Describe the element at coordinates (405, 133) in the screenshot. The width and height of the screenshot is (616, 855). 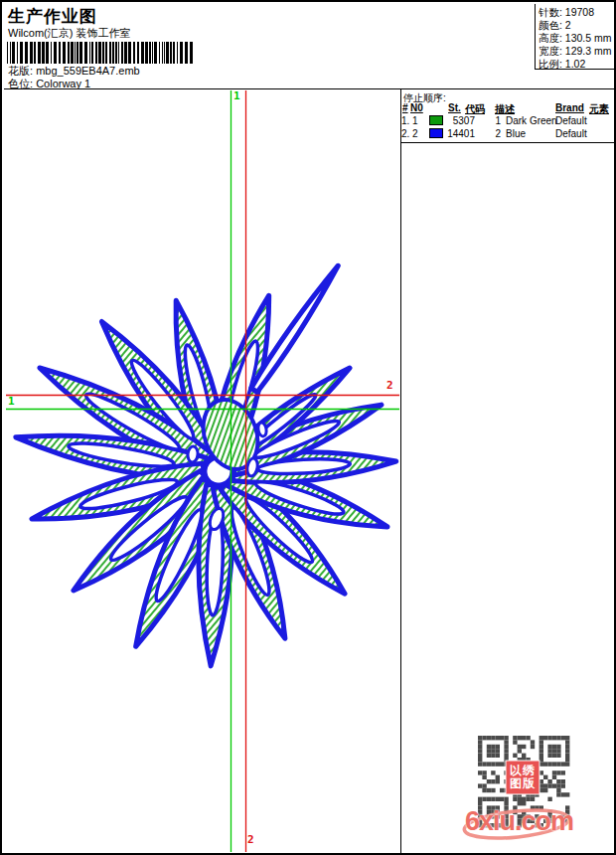
I see `row2-index: 2.` at that location.